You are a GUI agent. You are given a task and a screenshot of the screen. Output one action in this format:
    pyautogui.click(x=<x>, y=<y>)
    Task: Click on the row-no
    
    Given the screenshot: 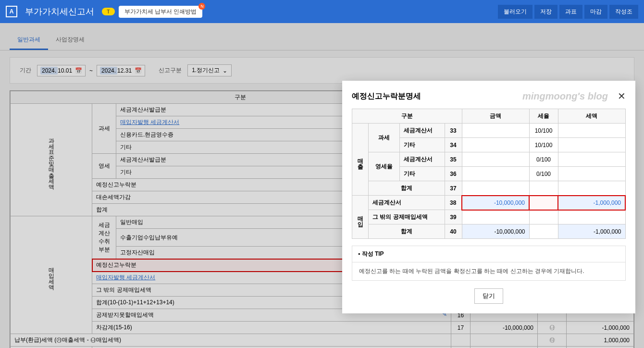 What is the action you would take?
    pyautogui.click(x=461, y=340)
    